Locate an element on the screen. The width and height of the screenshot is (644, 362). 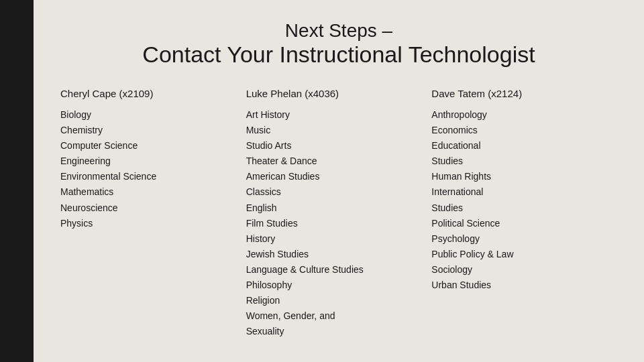
subject-item: Public Policy & Law is located at coordinates (525, 255).